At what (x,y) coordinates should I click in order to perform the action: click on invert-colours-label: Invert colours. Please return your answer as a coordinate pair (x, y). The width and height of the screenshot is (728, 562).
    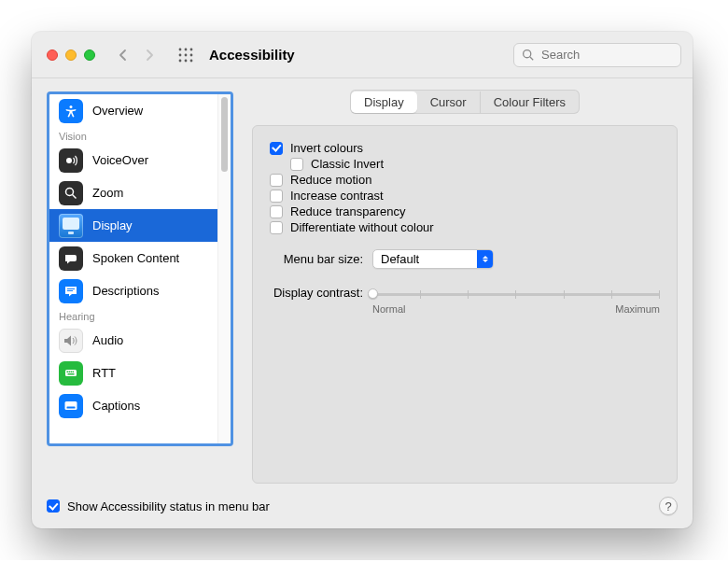
    Looking at the image, I should click on (327, 148).